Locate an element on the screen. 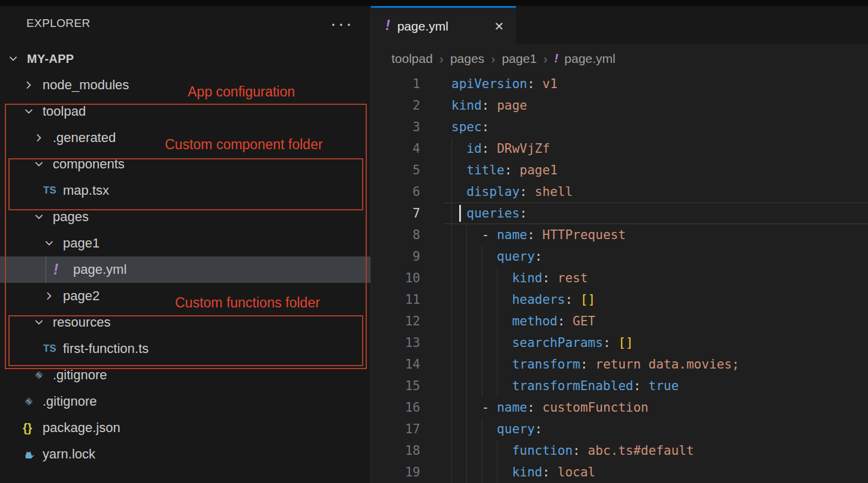  code-line-16: 16 - name: customFunction is located at coordinates (620, 407).